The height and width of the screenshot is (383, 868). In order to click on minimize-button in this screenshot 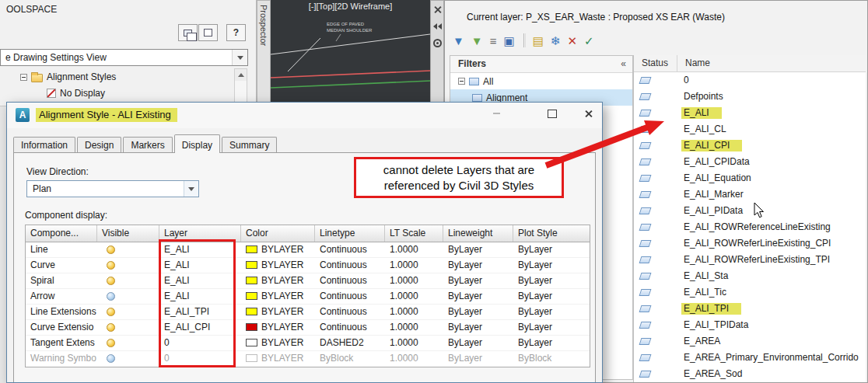, I will do `click(496, 113)`.